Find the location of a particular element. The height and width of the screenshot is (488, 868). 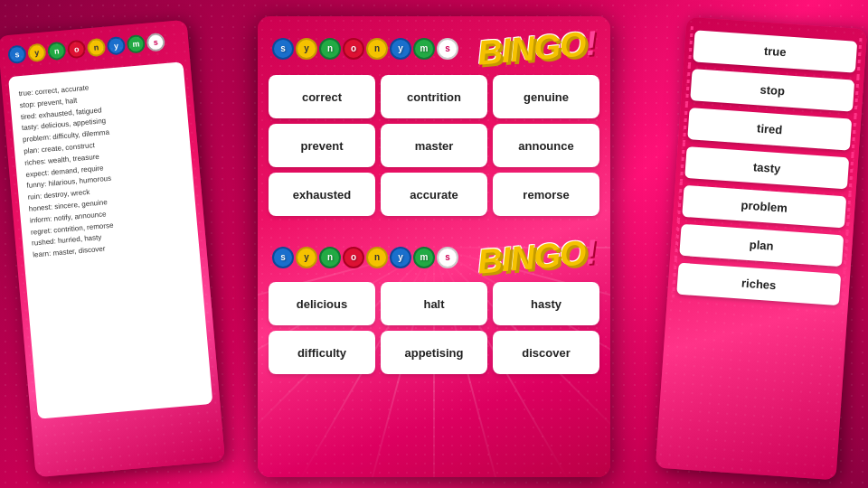

syn-y2: y is located at coordinates (401, 49).